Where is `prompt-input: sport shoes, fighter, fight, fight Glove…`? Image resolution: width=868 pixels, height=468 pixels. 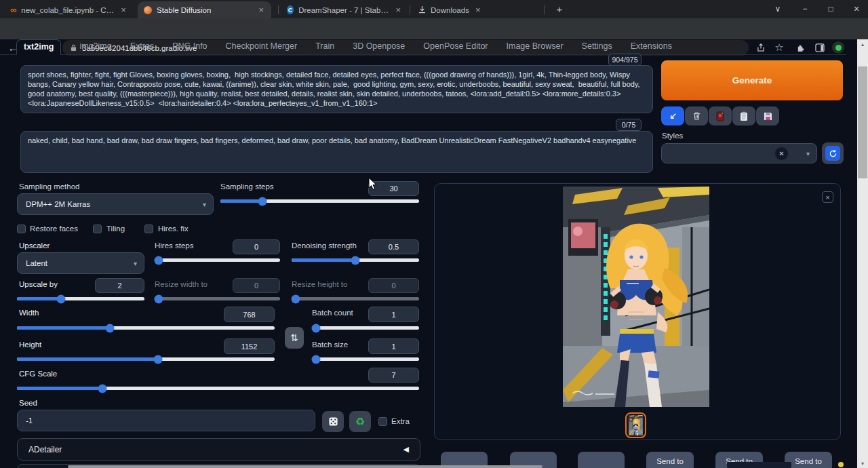 prompt-input: sport shoes, fighter, fight, fight Glove… is located at coordinates (336, 90).